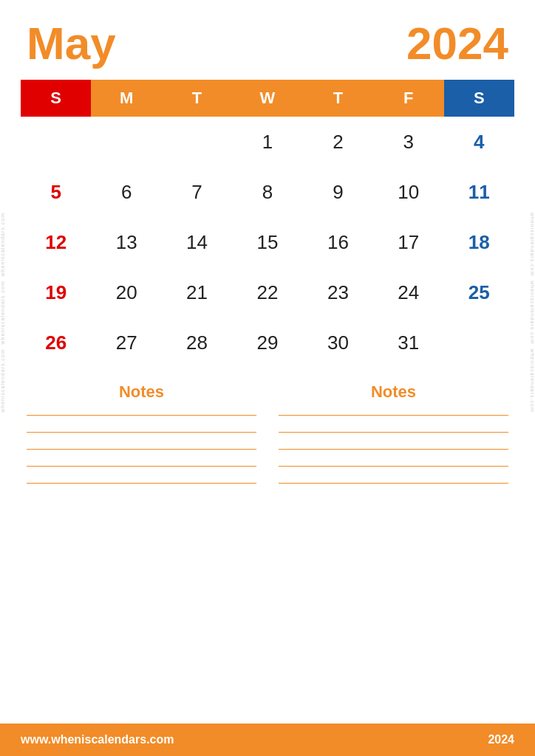 The width and height of the screenshot is (535, 756). I want to click on calendar-week-row: 262728293031, so click(268, 343).